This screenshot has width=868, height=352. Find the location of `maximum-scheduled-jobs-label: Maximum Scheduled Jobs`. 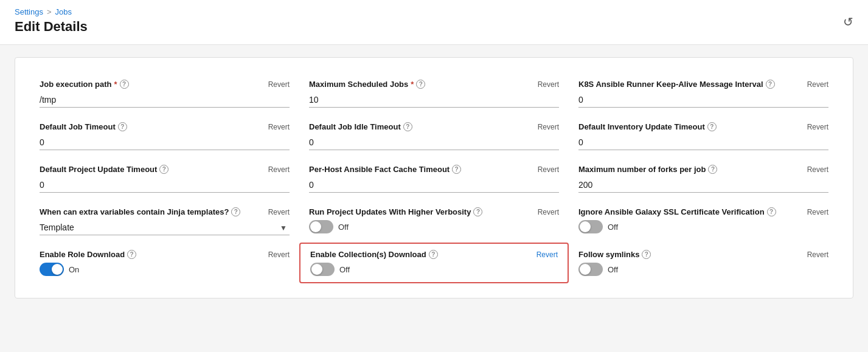

maximum-scheduled-jobs-label: Maximum Scheduled Jobs is located at coordinates (359, 84).